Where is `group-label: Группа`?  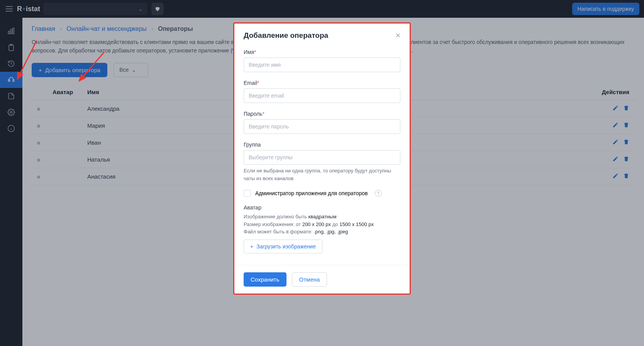
group-label: Группа is located at coordinates (322, 145).